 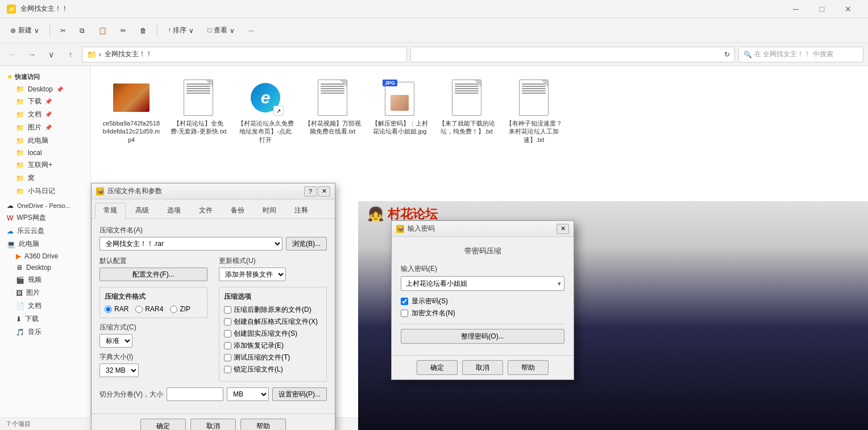 What do you see at coordinates (195, 394) in the screenshot?
I see `split-input` at bounding box center [195, 394].